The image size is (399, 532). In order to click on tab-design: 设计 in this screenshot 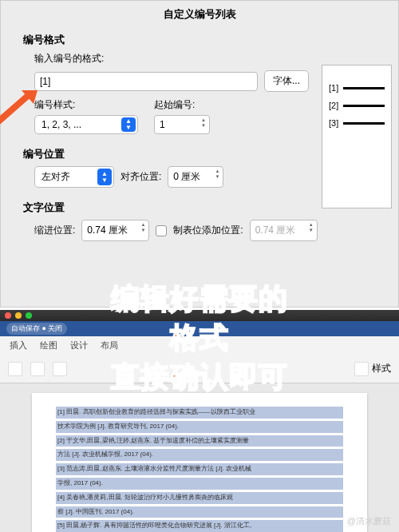, I will do `click(79, 345)`.